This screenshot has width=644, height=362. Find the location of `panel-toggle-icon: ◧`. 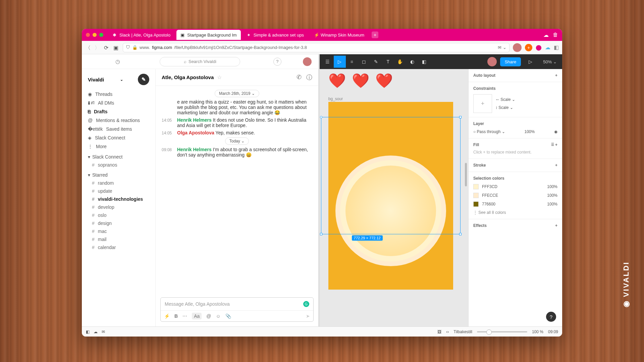

panel-toggle-icon: ◧ is located at coordinates (88, 332).